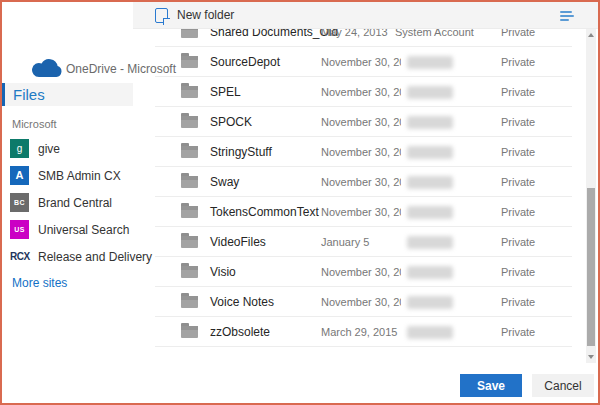  Describe the element at coordinates (238, 242) in the screenshot. I see `folder-name: VideoFiles` at that location.